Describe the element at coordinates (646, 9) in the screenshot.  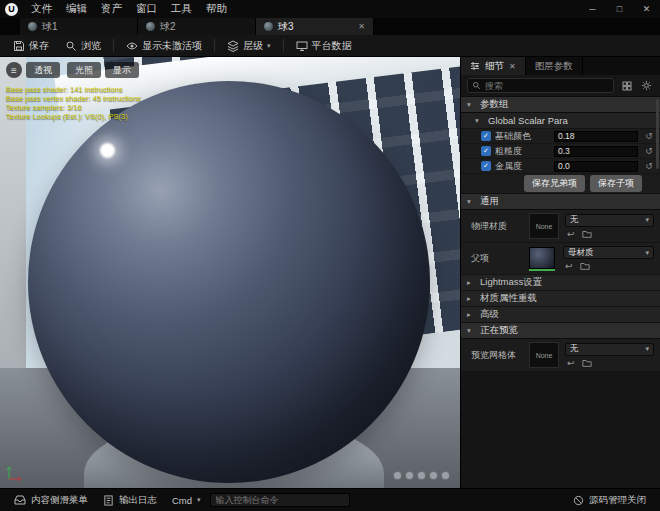
I see `close-button: ✕` at that location.